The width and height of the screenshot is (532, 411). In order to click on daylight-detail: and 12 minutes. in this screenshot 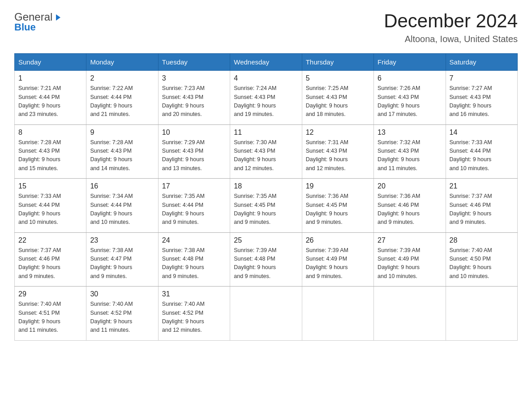, I will do `click(253, 168)`.